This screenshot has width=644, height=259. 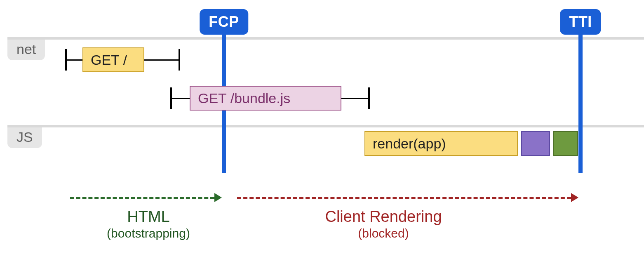 What do you see at coordinates (326, 38) in the screenshot?
I see `row-divider-top` at bounding box center [326, 38].